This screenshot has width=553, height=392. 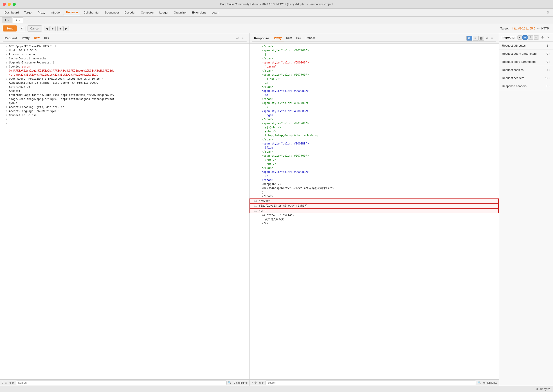 What do you see at coordinates (53, 28) in the screenshot?
I see `nav-forward-button: ▶` at bounding box center [53, 28].